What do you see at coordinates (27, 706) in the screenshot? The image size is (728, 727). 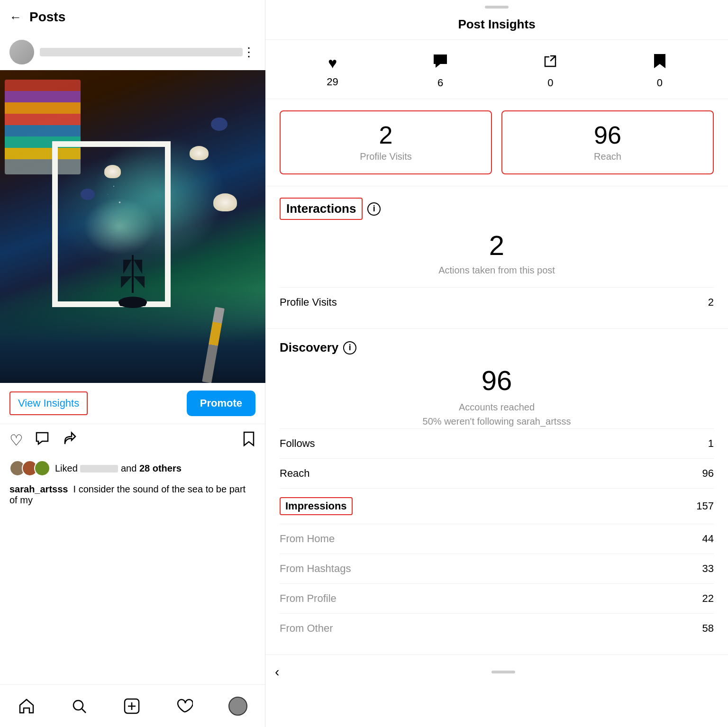 I see `nav-home-button` at bounding box center [27, 706].